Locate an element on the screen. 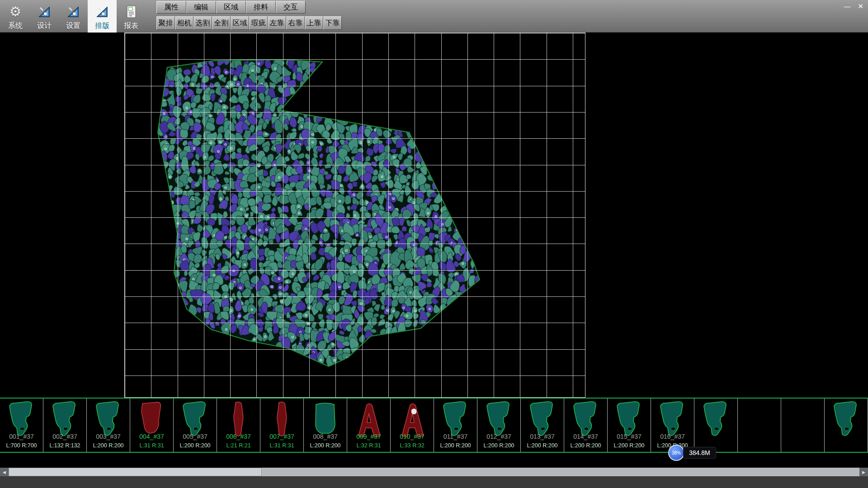 This screenshot has width=868, height=488. piece-label: 012_#37 is located at coordinates (499, 436).